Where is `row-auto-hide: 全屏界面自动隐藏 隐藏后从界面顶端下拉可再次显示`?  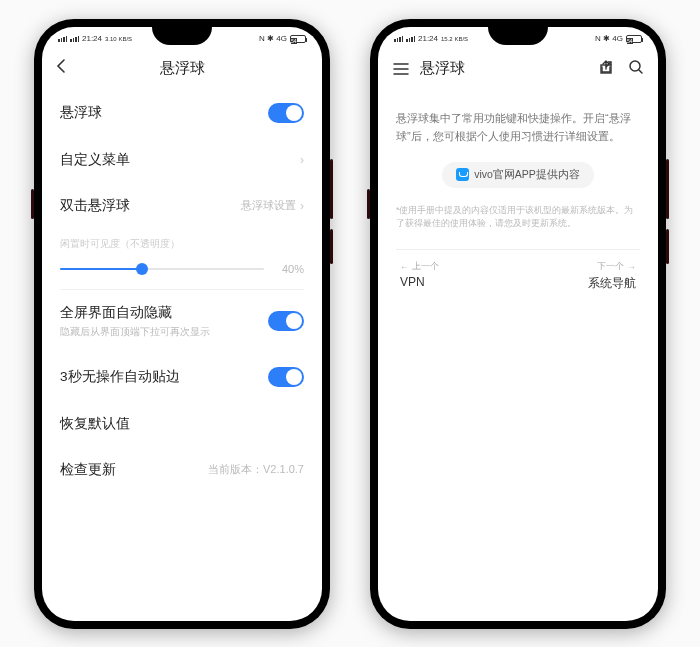
row-auto-hide: 全屏界面自动隐藏 隐藏后从界面顶端下拉可再次显示 is located at coordinates (182, 322).